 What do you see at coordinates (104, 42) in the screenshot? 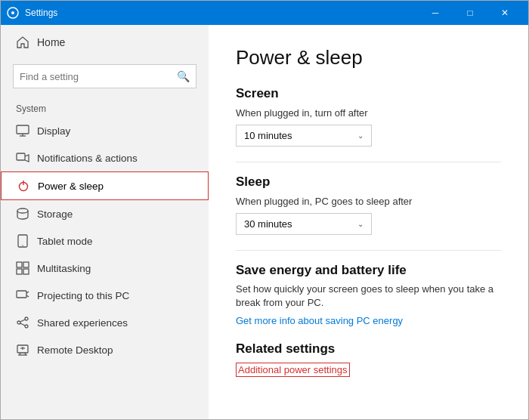
I see `sidebar-item-home: Home` at bounding box center [104, 42].